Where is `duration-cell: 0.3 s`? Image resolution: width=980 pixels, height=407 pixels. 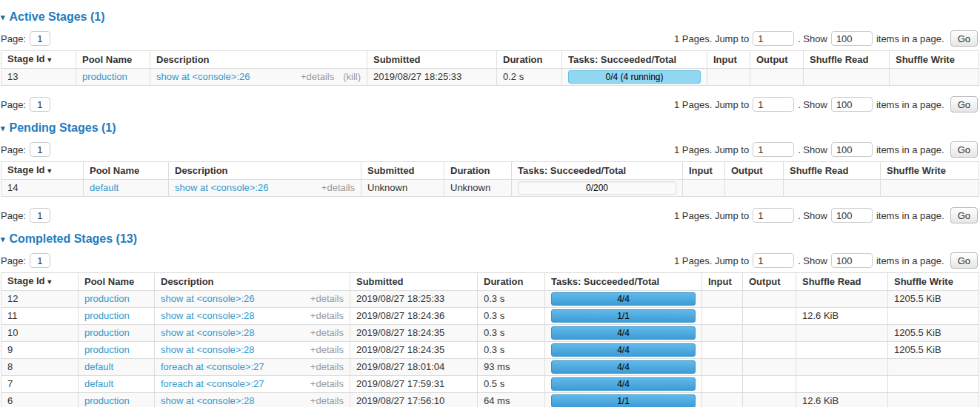
duration-cell: 0.3 s is located at coordinates (511, 349).